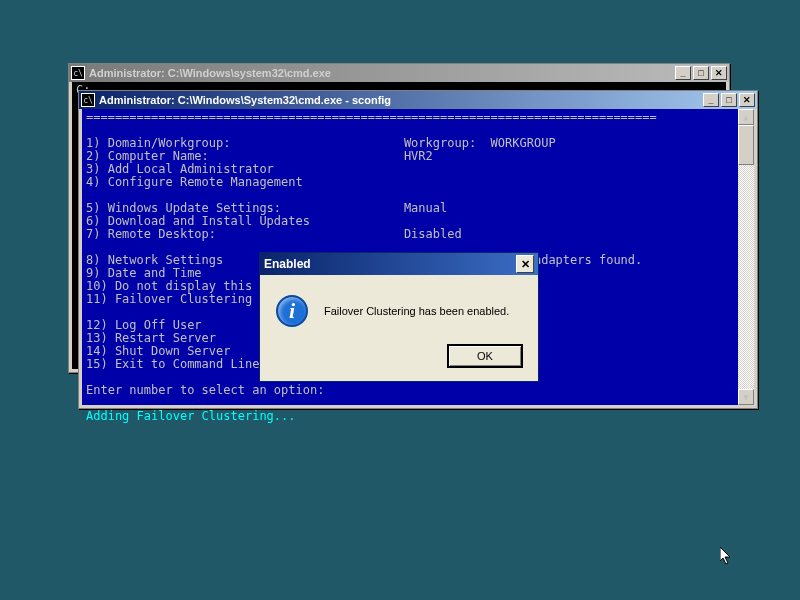 This screenshot has height=600, width=800. Describe the element at coordinates (191, 416) in the screenshot. I see `status-line: Adding Failover Clustering...` at that location.